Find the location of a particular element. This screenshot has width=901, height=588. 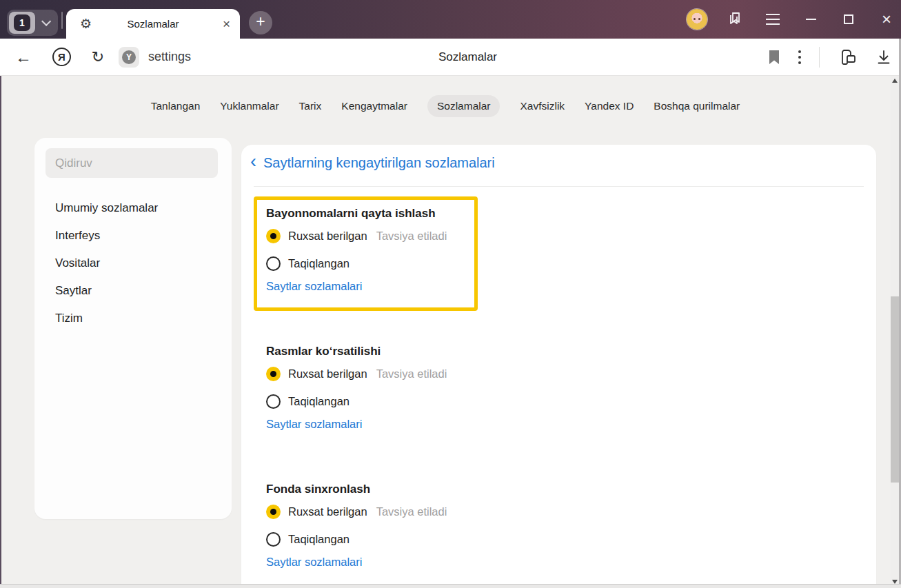

nav-tab-sozlamalar: Sozlamalar is located at coordinates (464, 106).